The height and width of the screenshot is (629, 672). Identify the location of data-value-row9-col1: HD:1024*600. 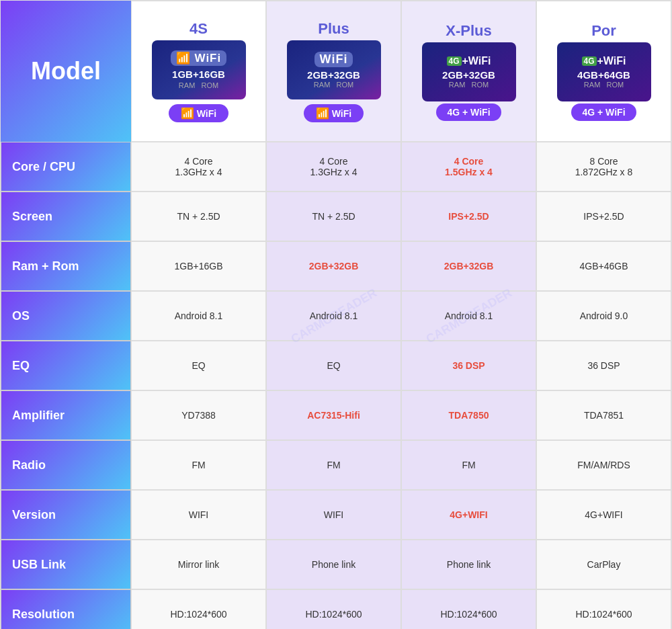
(333, 614).